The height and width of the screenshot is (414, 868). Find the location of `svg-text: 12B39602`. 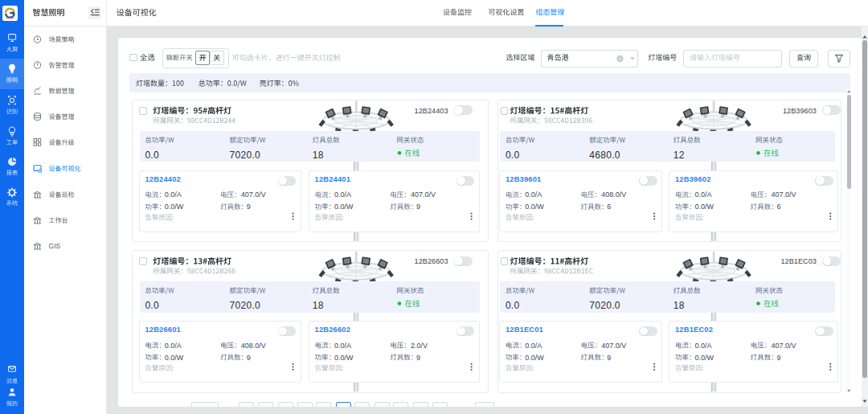

svg-text: 12B39602 is located at coordinates (693, 179).